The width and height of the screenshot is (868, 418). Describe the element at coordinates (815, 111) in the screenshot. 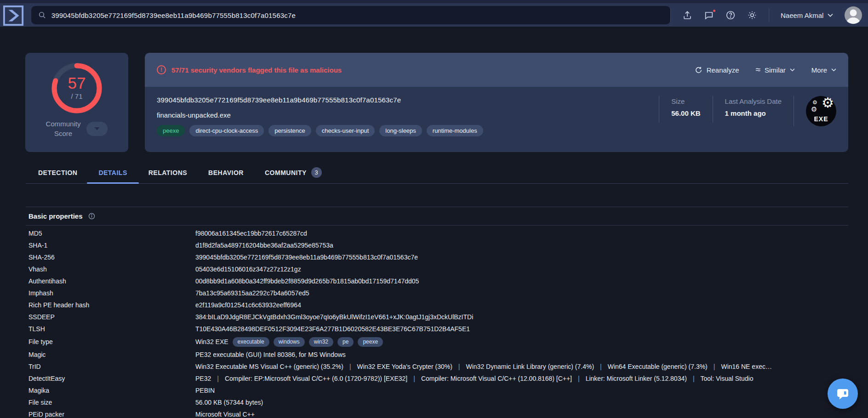

I see `file-type-icon-wrap: ⚙ ⚙ ⚙ EXE` at that location.